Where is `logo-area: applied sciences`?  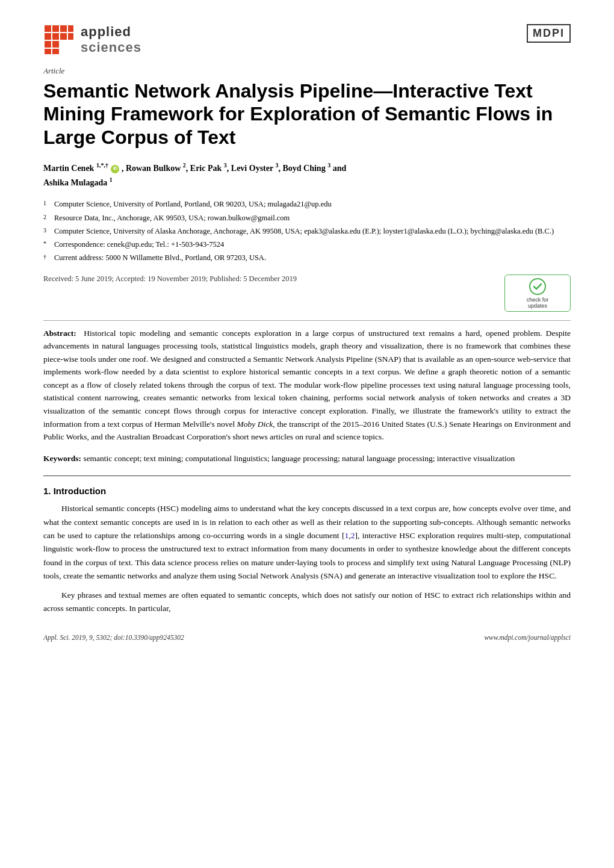
logo-area: applied sciences is located at coordinates (93, 40).